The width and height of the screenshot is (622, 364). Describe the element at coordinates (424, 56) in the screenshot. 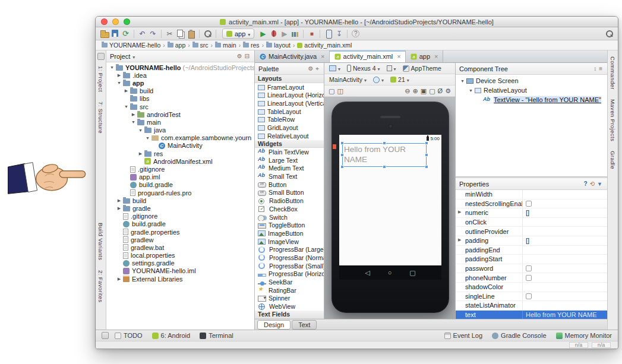

I see `editor-tab: app×` at that location.